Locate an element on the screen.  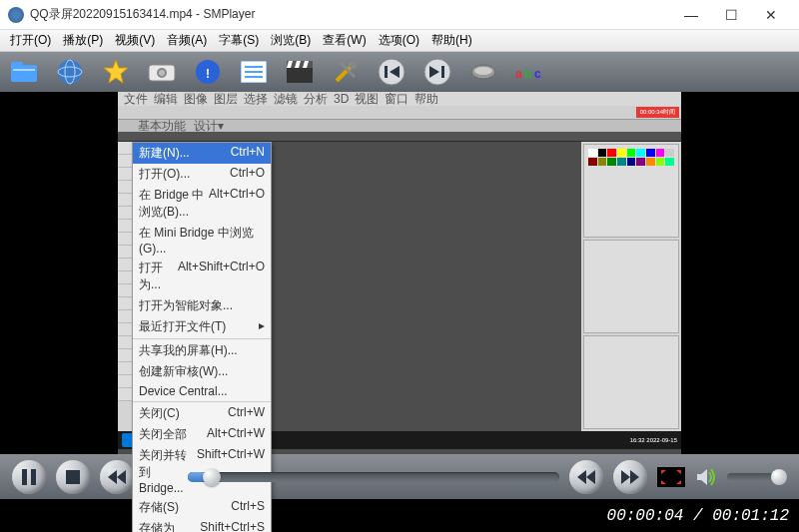
ps-adjustments-panel is located at coordinates (631, 286).